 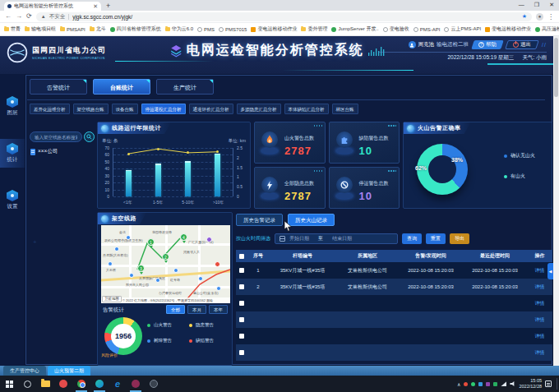 What do you see at coordinates (56, 136) in the screenshot?
I see `search-input` at bounding box center [56, 136].